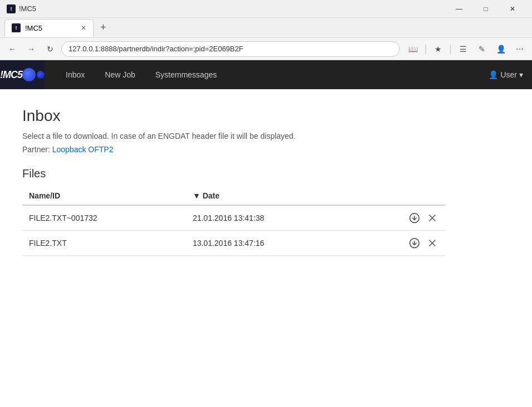 The width and height of the screenshot is (532, 407). I want to click on app-navbar: !MC5 Inbox New Job Systemmessages 👤 User…, so click(266, 75).